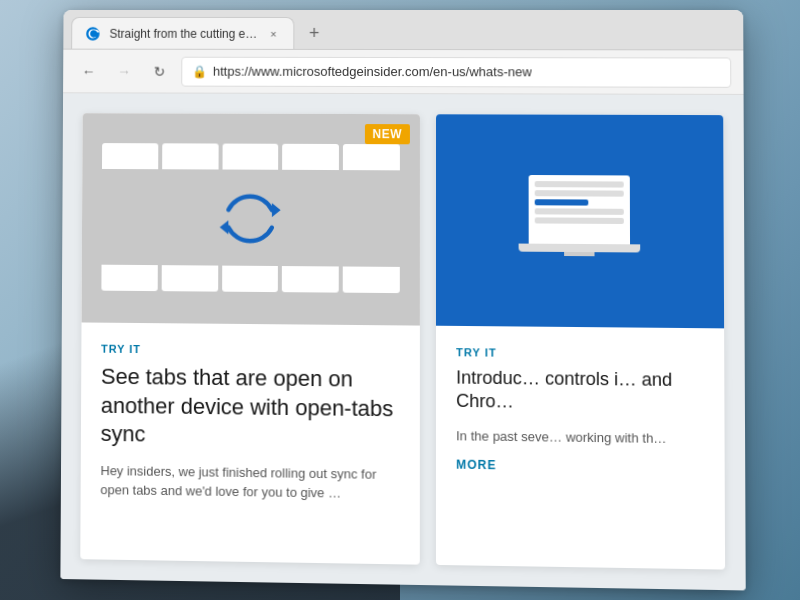 Image resolution: width=800 pixels, height=600 pixels. I want to click on tab-mini-b4, so click(310, 280).